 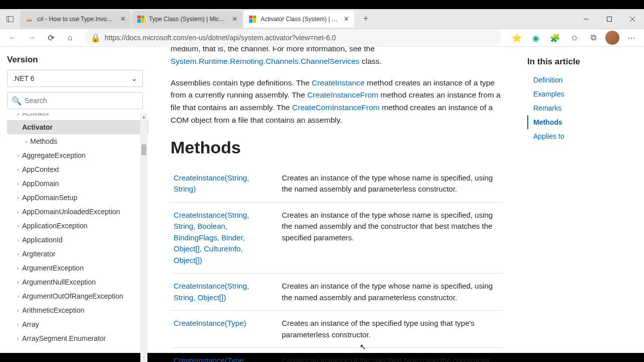 What do you see at coordinates (581, 94) in the screenshot?
I see `toc-item: Examples` at bounding box center [581, 94].